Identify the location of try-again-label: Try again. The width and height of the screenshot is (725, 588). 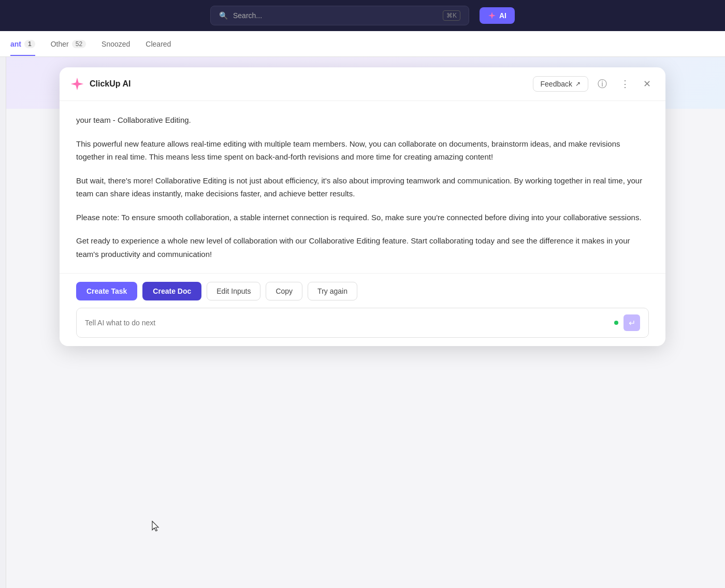
(332, 291).